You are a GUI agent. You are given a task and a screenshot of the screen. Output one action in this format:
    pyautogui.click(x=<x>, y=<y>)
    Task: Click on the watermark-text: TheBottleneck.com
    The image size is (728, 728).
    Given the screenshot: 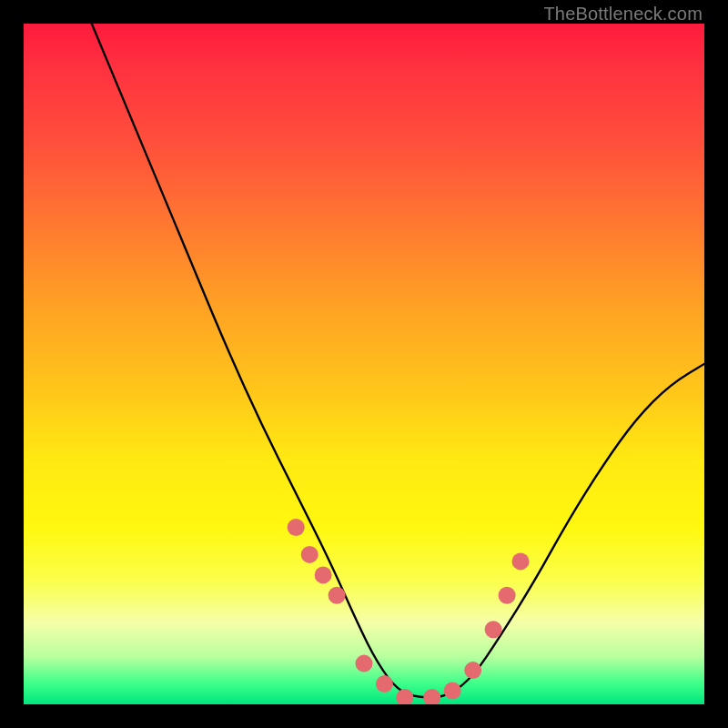 What is the action you would take?
    pyautogui.click(x=622, y=15)
    